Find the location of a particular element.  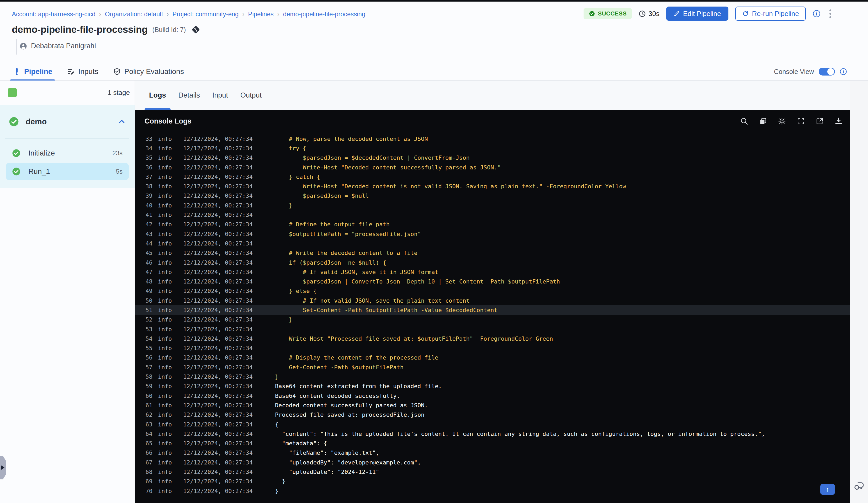

console-view-toggle is located at coordinates (827, 72).